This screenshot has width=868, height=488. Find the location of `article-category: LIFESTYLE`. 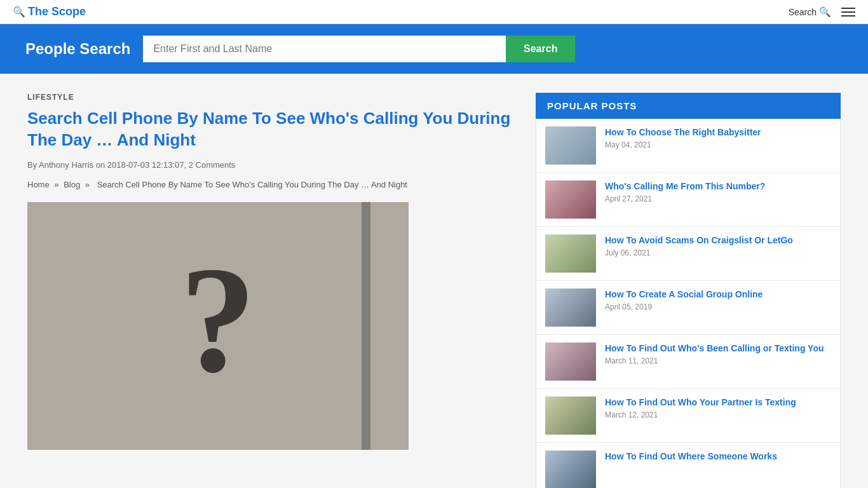

article-category: LIFESTYLE is located at coordinates (272, 97).